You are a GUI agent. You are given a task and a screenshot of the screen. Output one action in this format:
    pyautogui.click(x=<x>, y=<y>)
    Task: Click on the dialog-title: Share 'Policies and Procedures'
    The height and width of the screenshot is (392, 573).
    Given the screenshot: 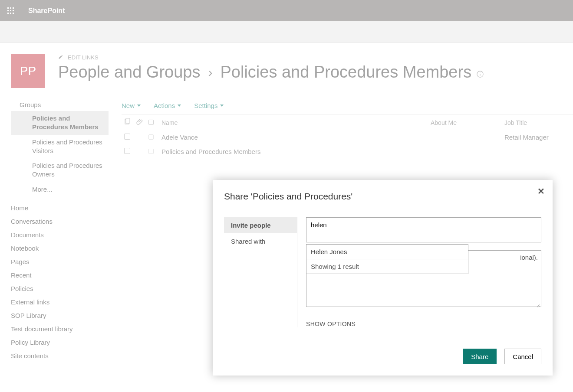 What is the action you would take?
    pyautogui.click(x=383, y=196)
    